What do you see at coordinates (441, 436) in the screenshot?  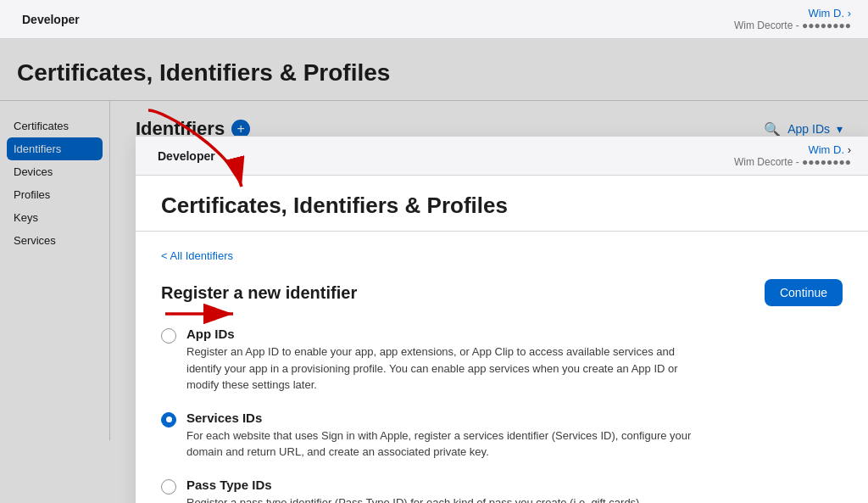 I see `radio-content-services-ids: Services IDs For each website that uses …` at bounding box center [441, 436].